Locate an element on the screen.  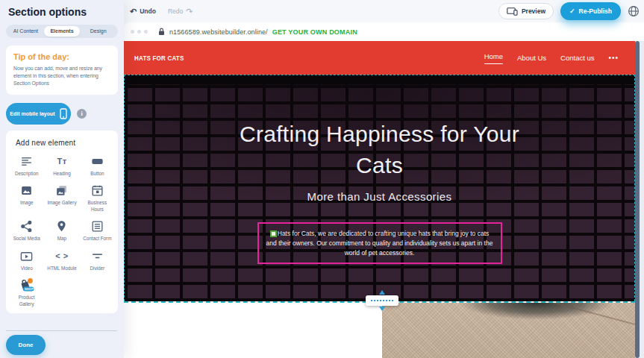
nav-about-us: About Us is located at coordinates (531, 58).